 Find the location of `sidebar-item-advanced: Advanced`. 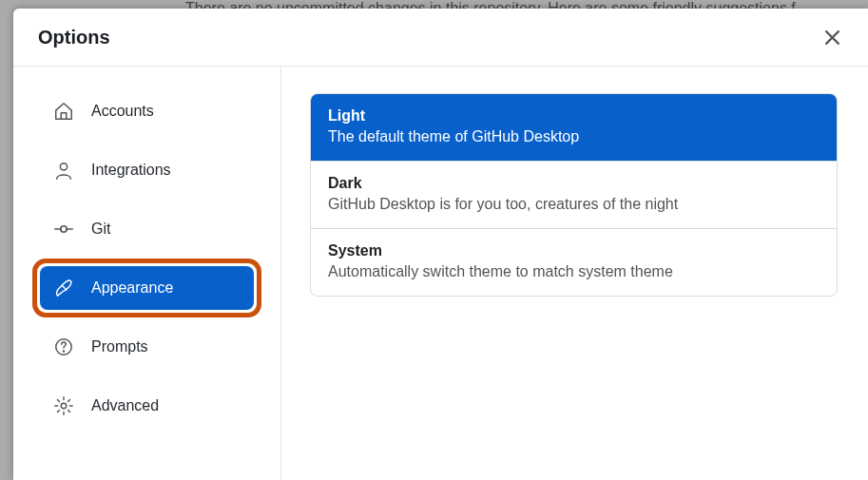

sidebar-item-advanced: Advanced is located at coordinates (146, 406).